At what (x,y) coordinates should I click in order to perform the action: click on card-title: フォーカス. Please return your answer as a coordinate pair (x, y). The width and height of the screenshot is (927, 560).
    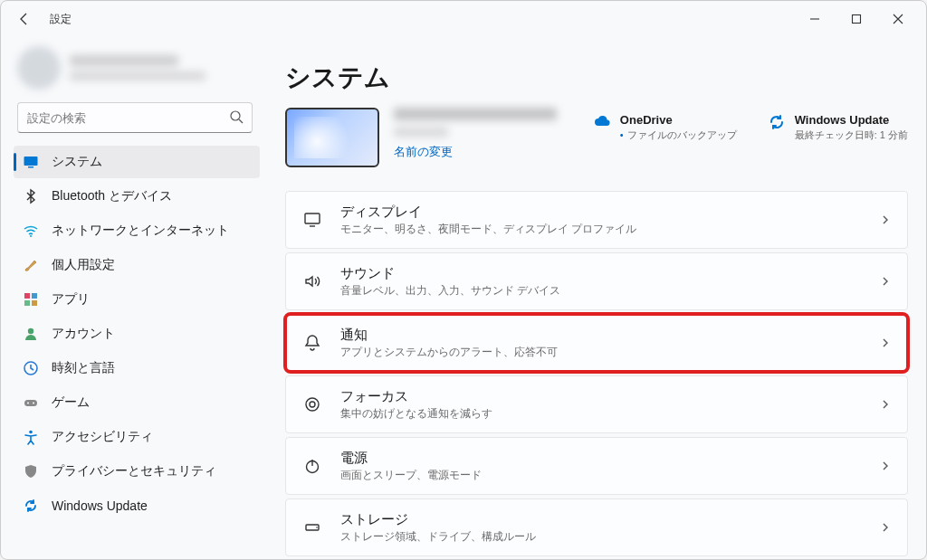
    Looking at the image, I should click on (601, 396).